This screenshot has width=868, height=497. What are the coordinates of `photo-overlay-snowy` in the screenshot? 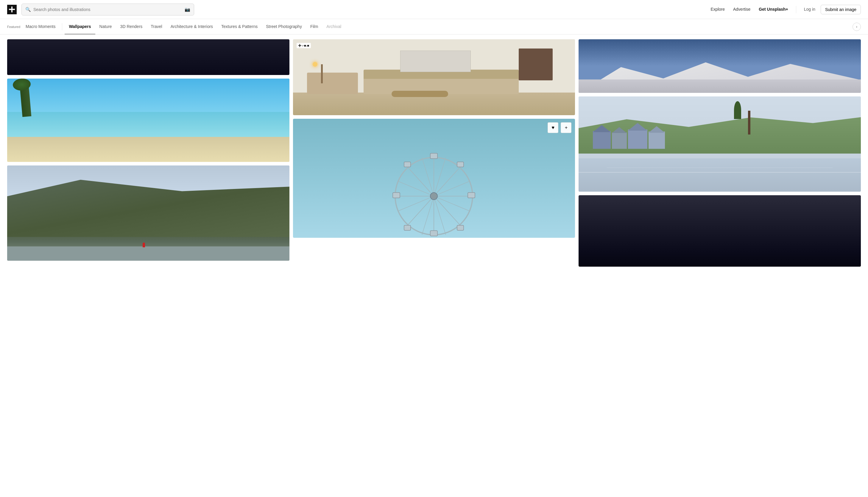 It's located at (720, 66).